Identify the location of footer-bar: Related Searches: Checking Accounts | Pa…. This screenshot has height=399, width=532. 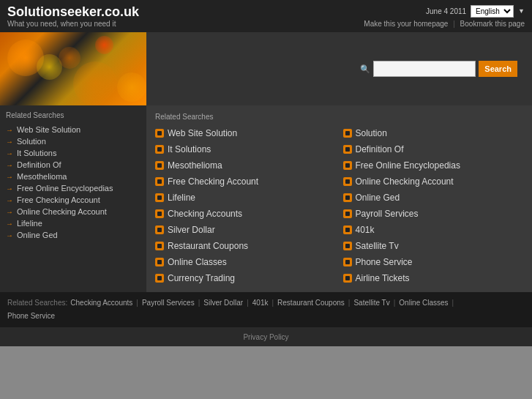
(266, 310).